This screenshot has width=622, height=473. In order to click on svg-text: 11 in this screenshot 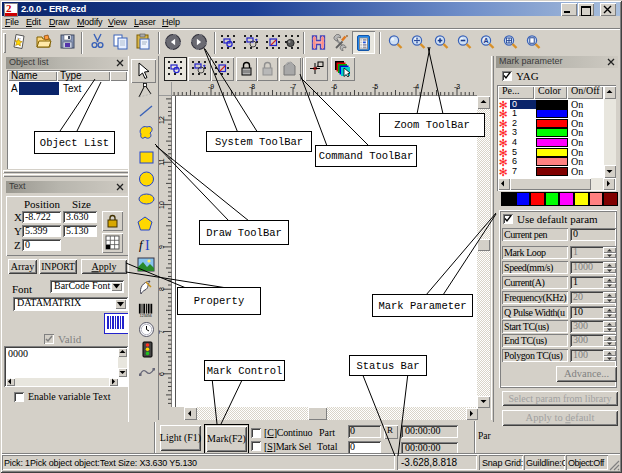, I will do `click(162, 162)`.